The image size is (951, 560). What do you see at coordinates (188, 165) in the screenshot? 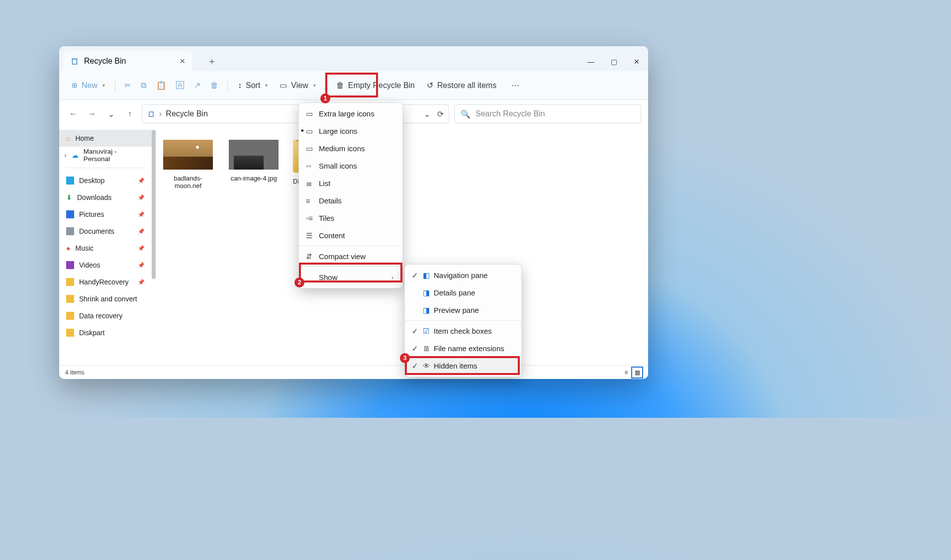
I see `file-item: badlands-moon.nef` at bounding box center [188, 165].